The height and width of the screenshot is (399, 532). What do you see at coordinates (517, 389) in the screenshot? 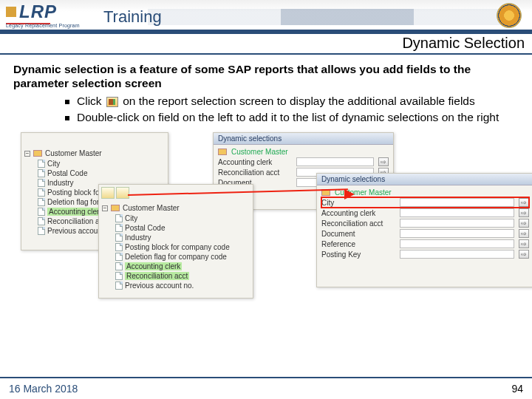
I see `footer-page-number: 94` at bounding box center [517, 389].